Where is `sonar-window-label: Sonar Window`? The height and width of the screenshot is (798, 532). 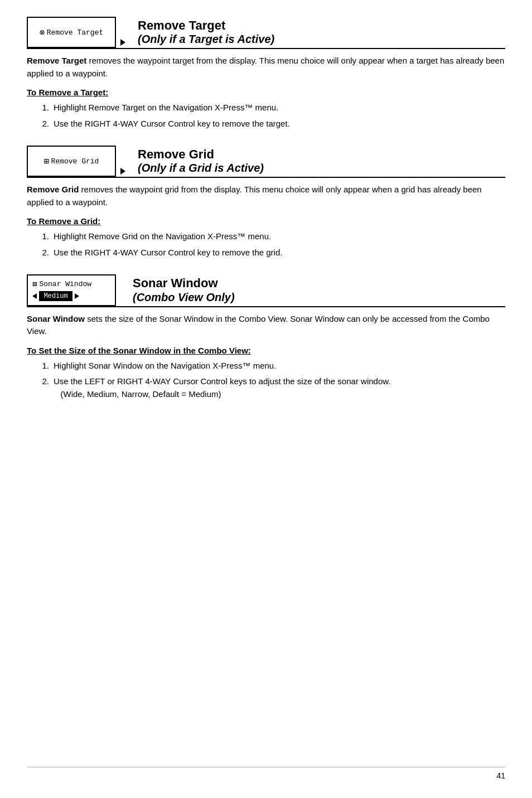
sonar-window-label: Sonar Window is located at coordinates (65, 284).